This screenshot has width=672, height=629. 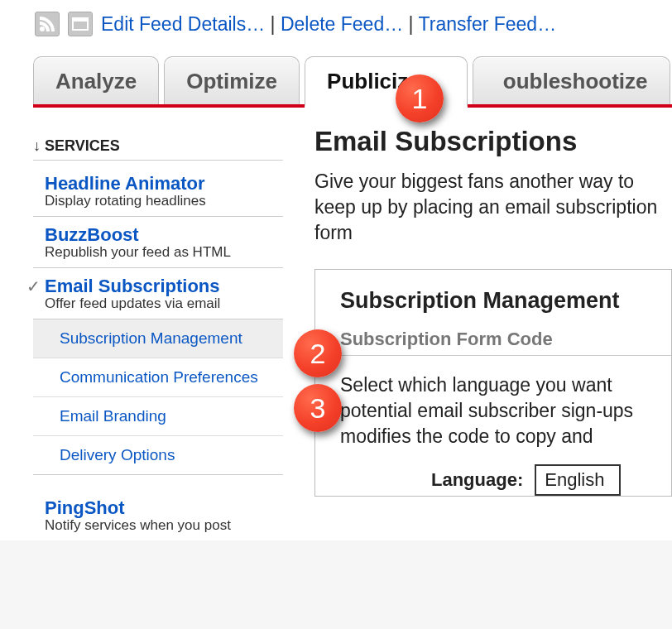 What do you see at coordinates (318, 353) in the screenshot?
I see `annotation-badge-2: 2` at bounding box center [318, 353].